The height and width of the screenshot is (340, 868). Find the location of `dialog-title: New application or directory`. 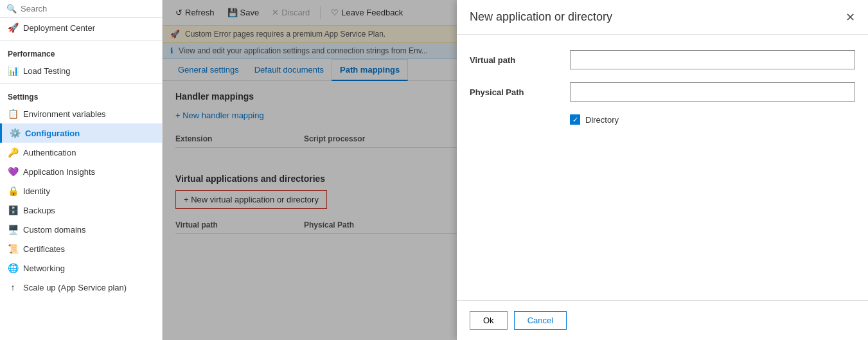

dialog-title: New application or directory is located at coordinates (541, 17).